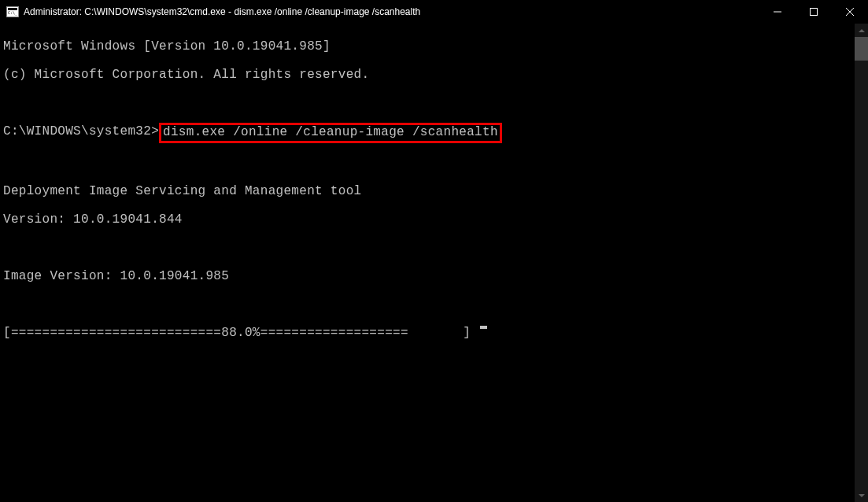 The width and height of the screenshot is (868, 502). What do you see at coordinates (434, 333) in the screenshot?
I see `progress-line: [===========================88.0%=======…` at bounding box center [434, 333].